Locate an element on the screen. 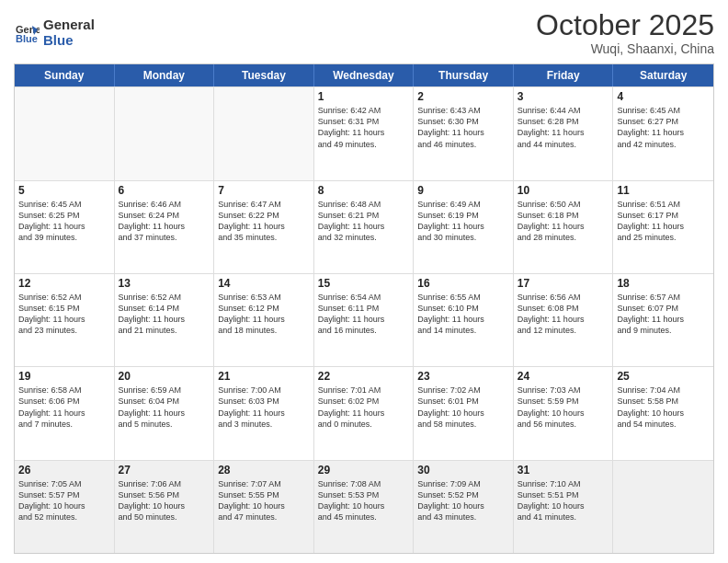 Image resolution: width=728 pixels, height=563 pixels. day-number: 27 is located at coordinates (165, 470).